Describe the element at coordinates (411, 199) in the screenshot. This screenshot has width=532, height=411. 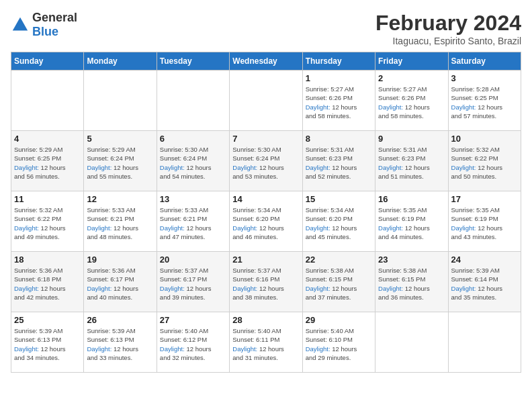
I see `day-number: 16` at that location.